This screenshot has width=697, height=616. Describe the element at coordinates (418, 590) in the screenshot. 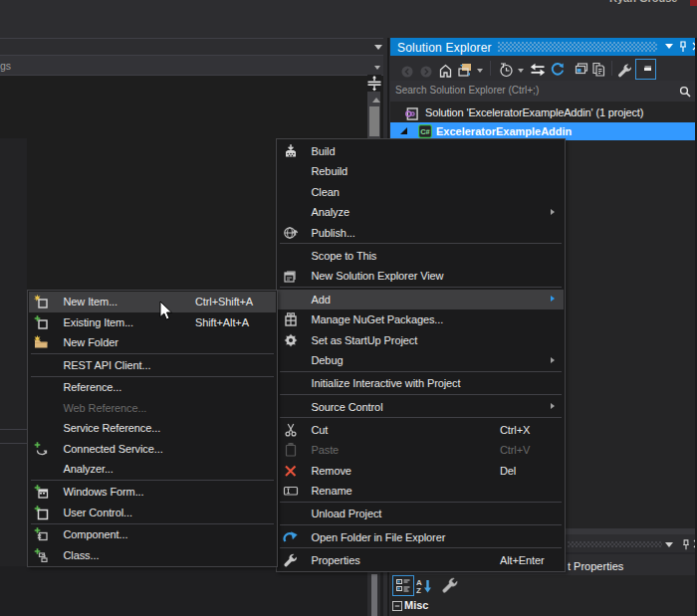

I see `svg-text: Z` at that location.